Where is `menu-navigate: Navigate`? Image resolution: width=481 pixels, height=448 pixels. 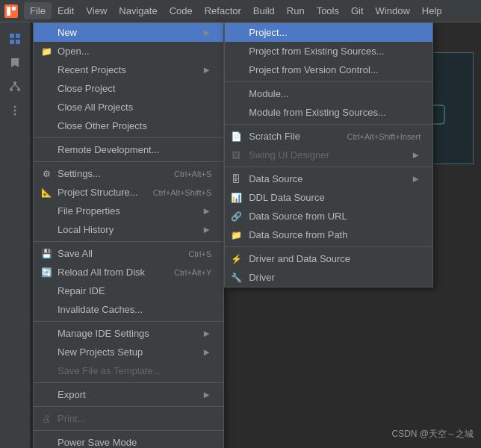 menu-navigate: Navigate is located at coordinates (137, 10).